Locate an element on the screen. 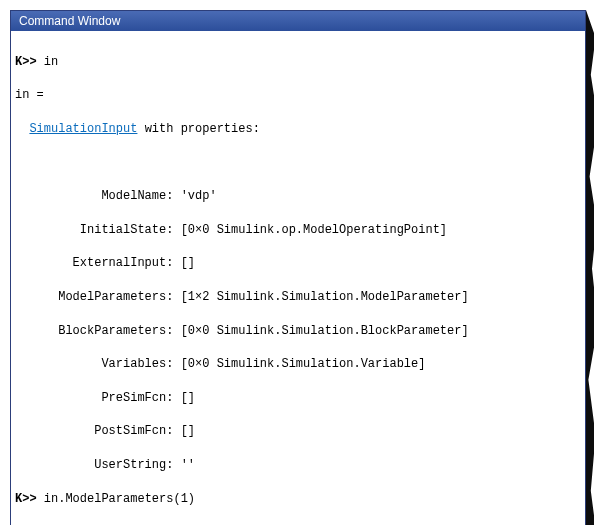 The height and width of the screenshot is (525, 594). prop-userstring: UserString: '' is located at coordinates (298, 466).